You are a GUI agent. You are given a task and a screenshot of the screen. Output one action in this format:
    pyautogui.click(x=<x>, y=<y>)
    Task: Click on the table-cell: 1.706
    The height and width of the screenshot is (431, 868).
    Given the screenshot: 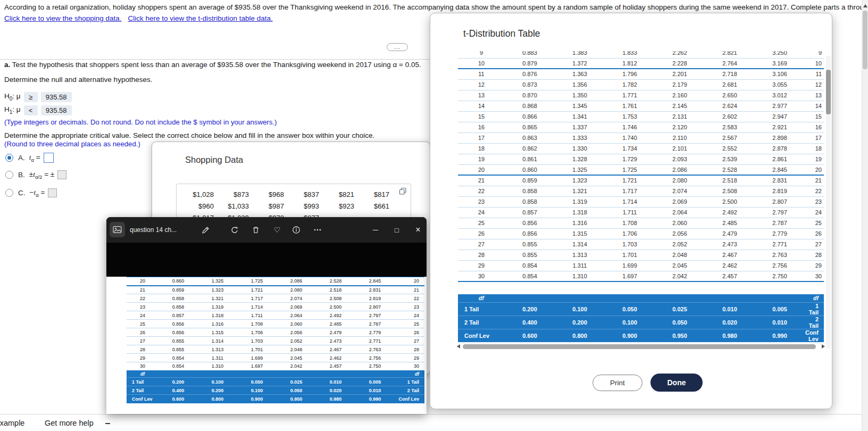 What is the action you would take?
    pyautogui.click(x=630, y=234)
    